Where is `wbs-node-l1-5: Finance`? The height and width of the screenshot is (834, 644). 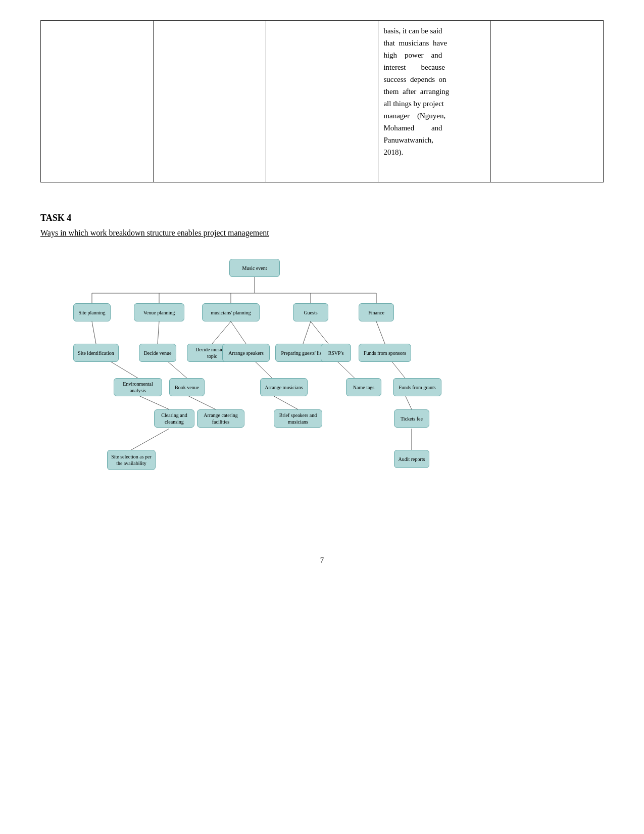 wbs-node-l1-5: Finance is located at coordinates (376, 312).